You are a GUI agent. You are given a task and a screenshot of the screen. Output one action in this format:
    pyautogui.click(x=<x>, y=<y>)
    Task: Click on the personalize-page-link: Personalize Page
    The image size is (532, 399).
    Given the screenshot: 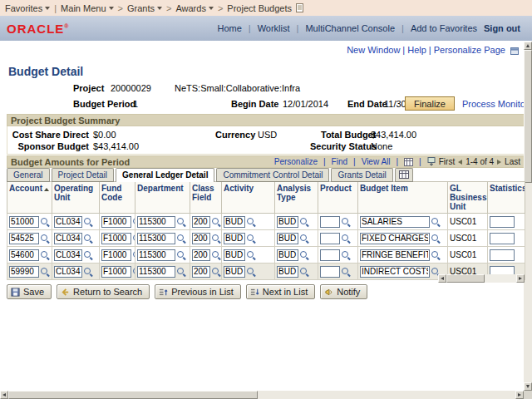 What is the action you would take?
    pyautogui.click(x=470, y=50)
    